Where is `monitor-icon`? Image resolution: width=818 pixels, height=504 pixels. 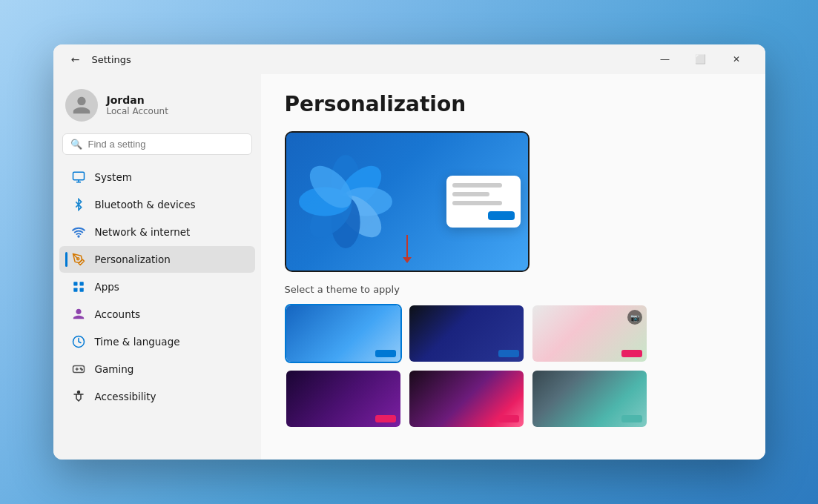 monitor-icon is located at coordinates (79, 177).